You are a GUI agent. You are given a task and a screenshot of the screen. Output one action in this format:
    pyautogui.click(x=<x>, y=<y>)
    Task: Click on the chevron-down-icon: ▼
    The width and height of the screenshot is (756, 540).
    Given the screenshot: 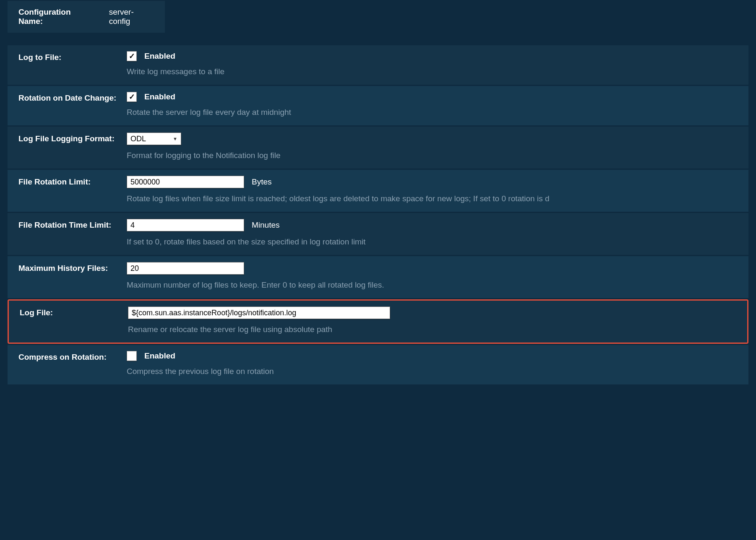 What is the action you would take?
    pyautogui.click(x=175, y=139)
    